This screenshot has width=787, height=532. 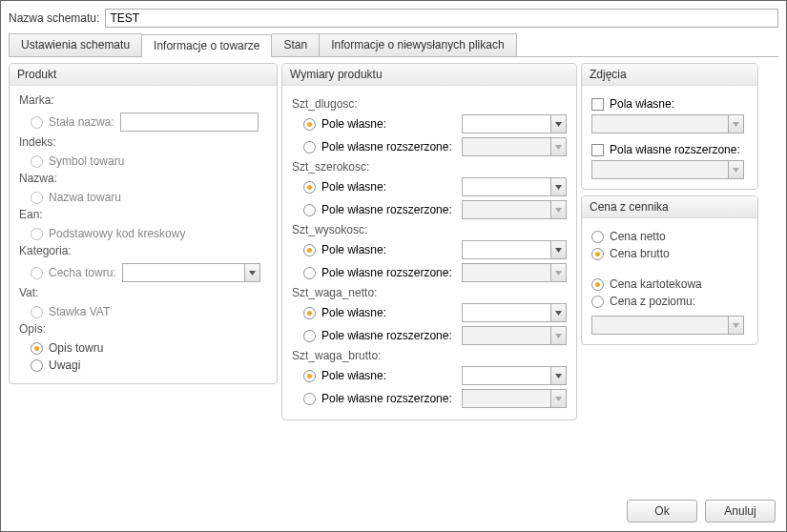 What do you see at coordinates (143, 251) in the screenshot?
I see `kategoria-label: Kategoria:` at bounding box center [143, 251].